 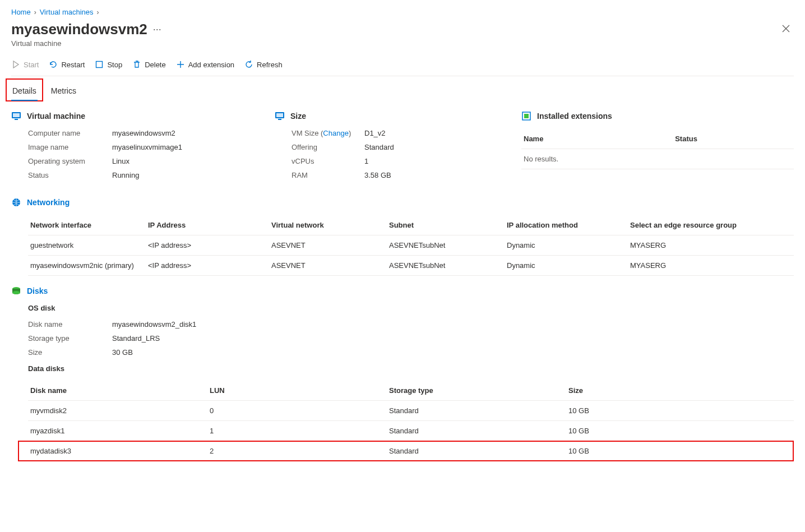 I want to click on table-row: myazdisk1 1 Standard 10 GB, so click(x=411, y=431).